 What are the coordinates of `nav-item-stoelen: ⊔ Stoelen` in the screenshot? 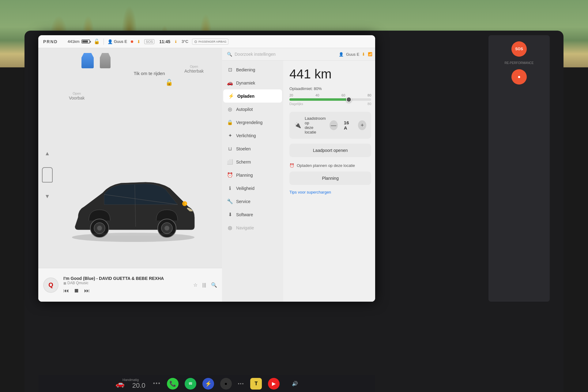 It's located at (253, 149).